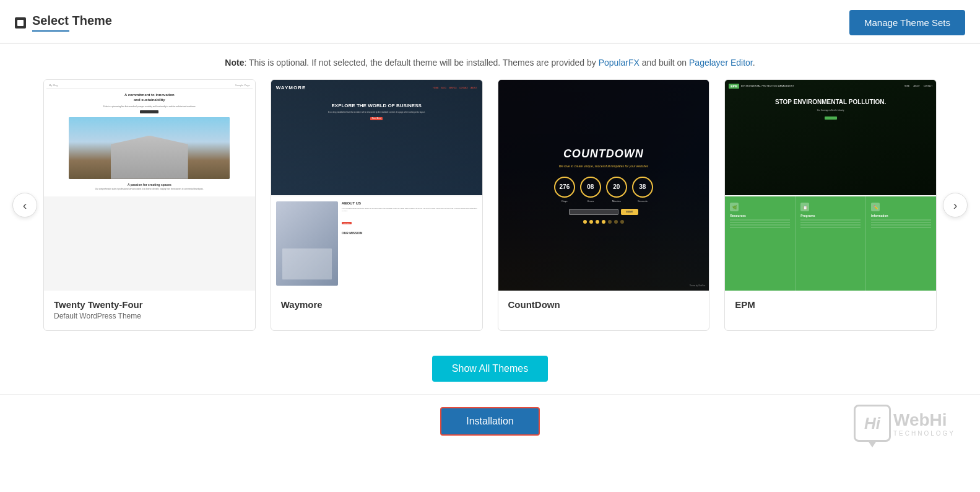 The width and height of the screenshot is (980, 492). Describe the element at coordinates (831, 244) in the screenshot. I see `t4-card-programs: 📋 Programs` at that location.